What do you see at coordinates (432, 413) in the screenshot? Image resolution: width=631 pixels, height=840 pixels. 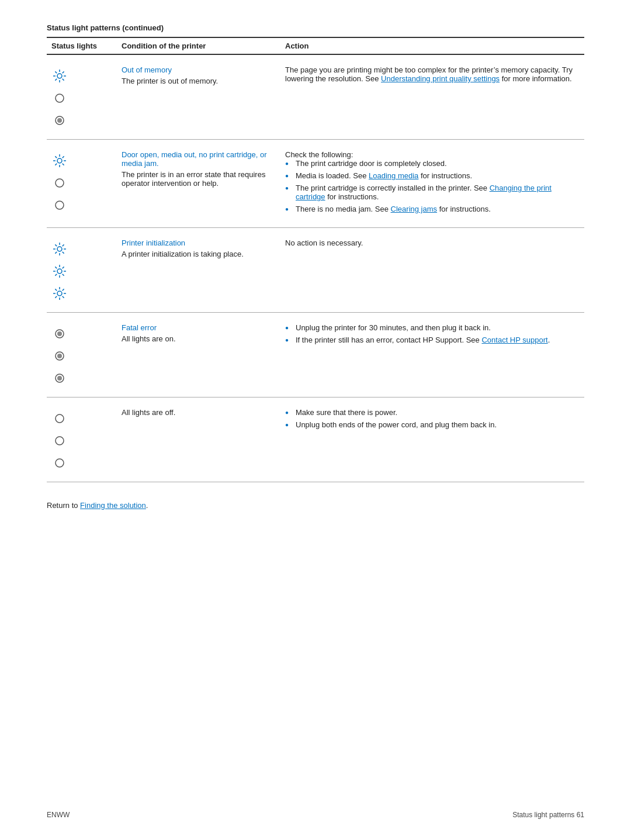 I see `action-bullet: Make sure that there is power.` at bounding box center [432, 413].